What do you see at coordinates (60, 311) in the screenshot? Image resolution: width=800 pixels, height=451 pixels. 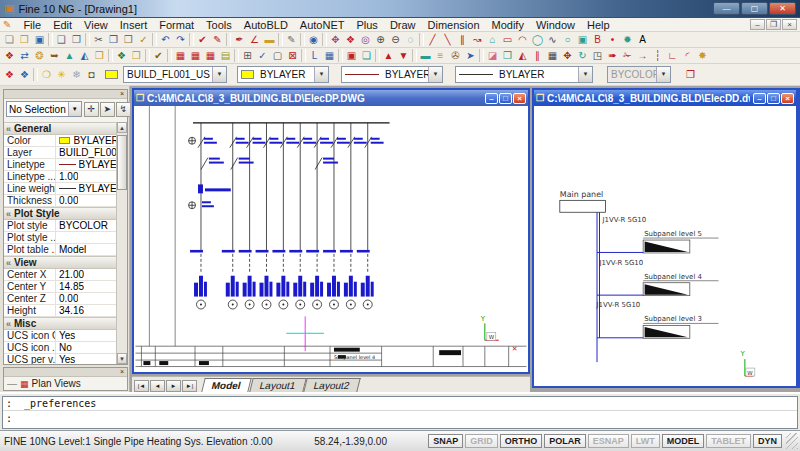 I see `property-row: Height 34.16` at bounding box center [60, 311].